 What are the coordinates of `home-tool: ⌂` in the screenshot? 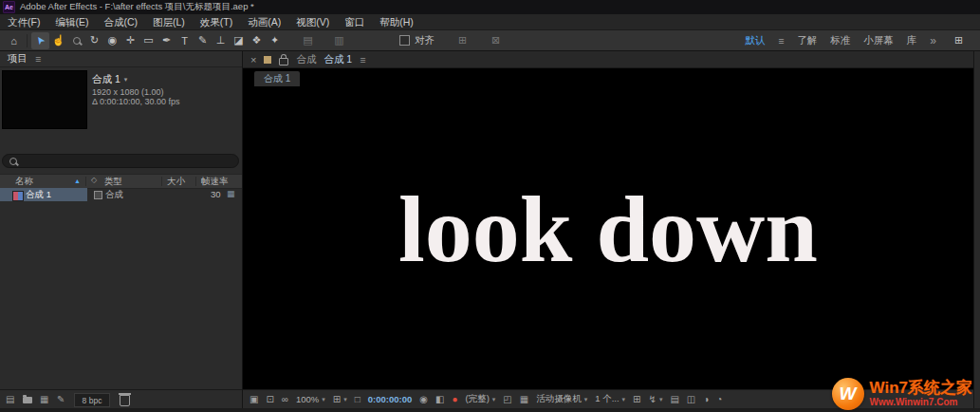 It's located at (13, 41).